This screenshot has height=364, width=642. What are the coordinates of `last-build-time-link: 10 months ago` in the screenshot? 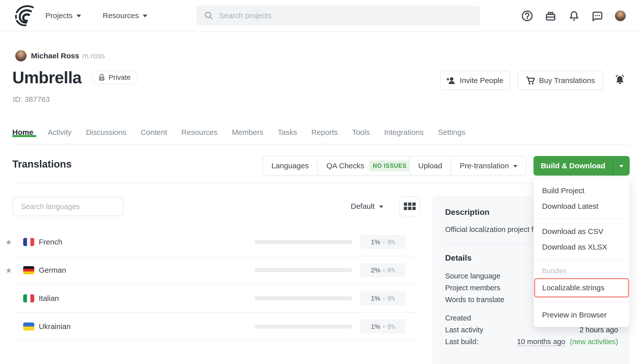 It's located at (541, 342).